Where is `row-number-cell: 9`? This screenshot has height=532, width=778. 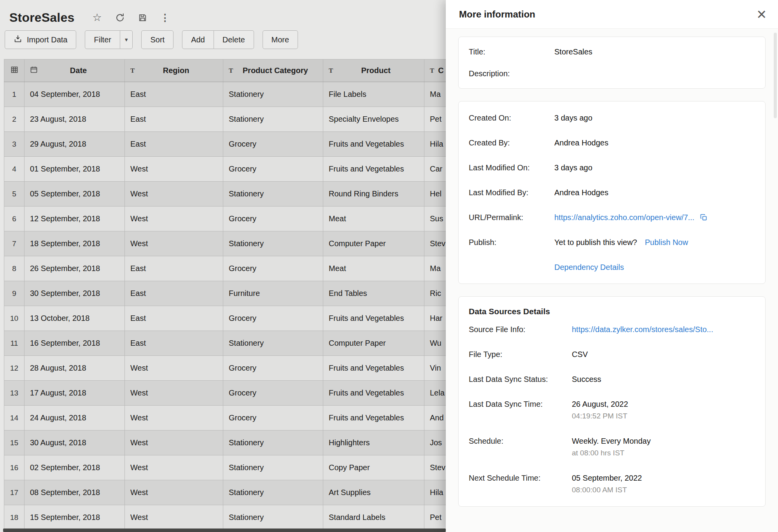
row-number-cell: 9 is located at coordinates (14, 294).